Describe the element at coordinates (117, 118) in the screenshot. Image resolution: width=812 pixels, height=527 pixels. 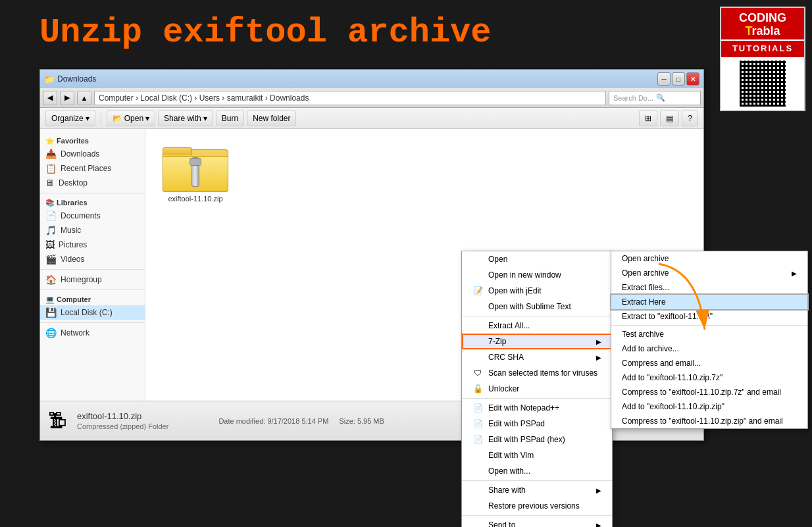
I see `open-icon: 📂` at that location.